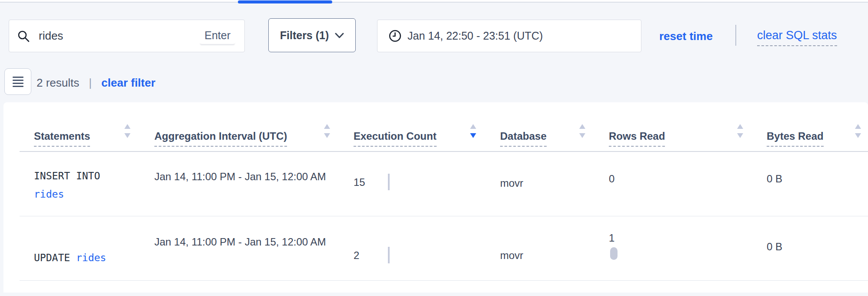 The image size is (868, 296). Describe the element at coordinates (611, 179) in the screenshot. I see `rows-read-cell: 0` at that location.